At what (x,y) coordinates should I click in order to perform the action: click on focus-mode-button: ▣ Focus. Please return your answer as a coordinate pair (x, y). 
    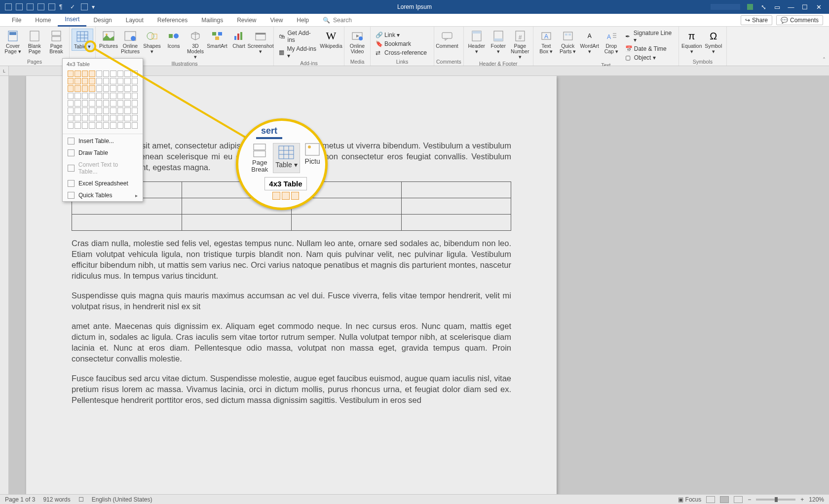
    Looking at the image, I should click on (690, 500).